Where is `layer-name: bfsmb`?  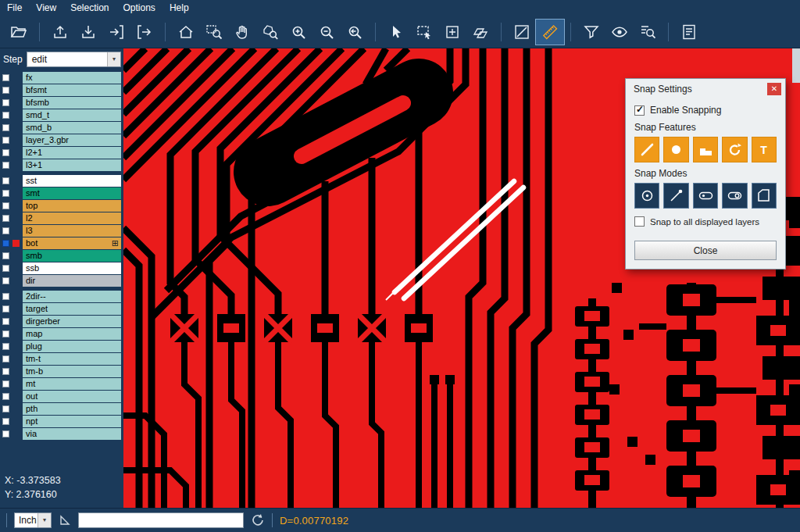 layer-name: bfsmb is located at coordinates (72, 103).